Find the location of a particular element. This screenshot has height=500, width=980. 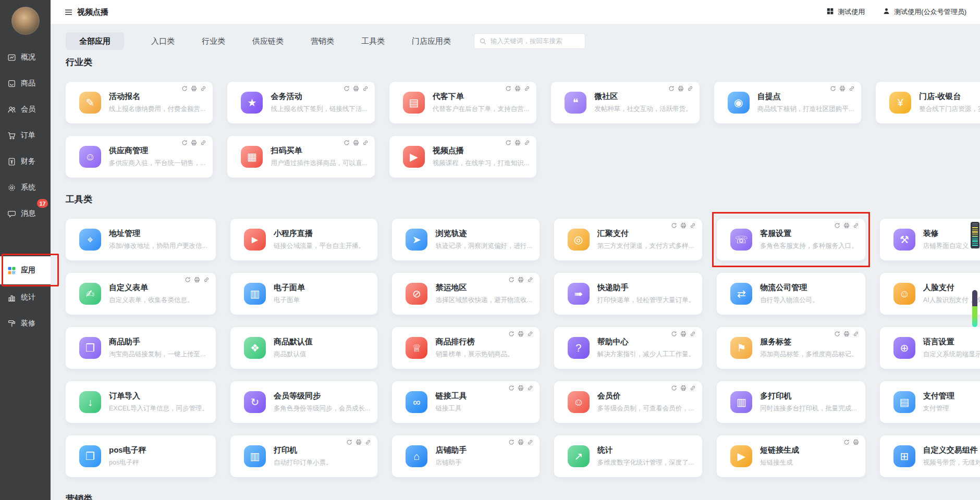

avatar is located at coordinates (26, 21).